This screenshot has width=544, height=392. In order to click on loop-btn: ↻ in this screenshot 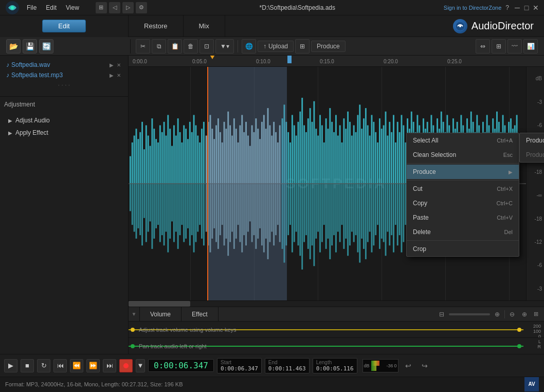, I will do `click(44, 366)`.